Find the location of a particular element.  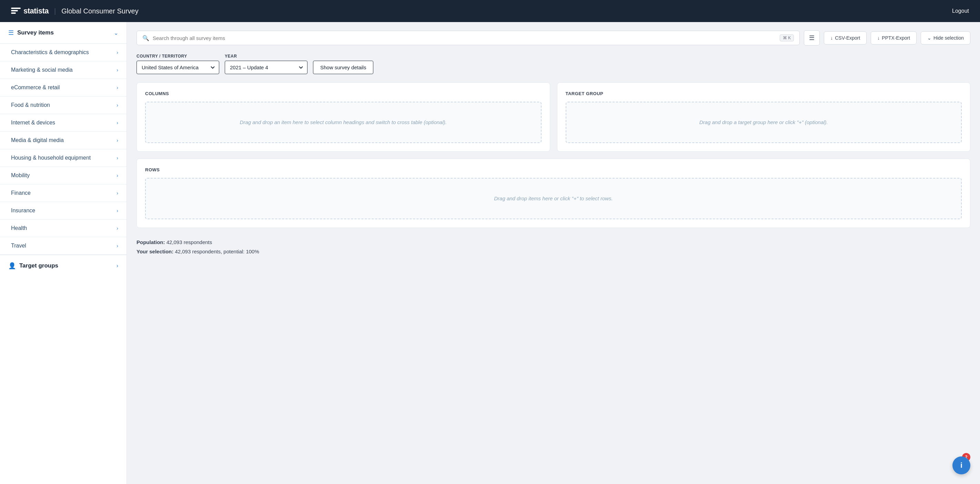

rows-panel-title: ROWS is located at coordinates (553, 170).